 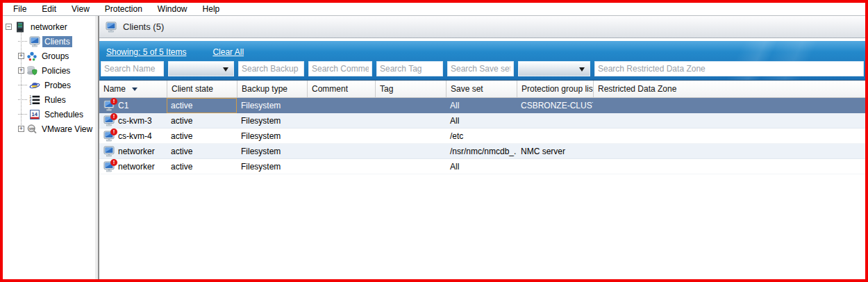 I want to click on column-header-restricted-data-zone: Restricted Data Zone, so click(x=729, y=89).